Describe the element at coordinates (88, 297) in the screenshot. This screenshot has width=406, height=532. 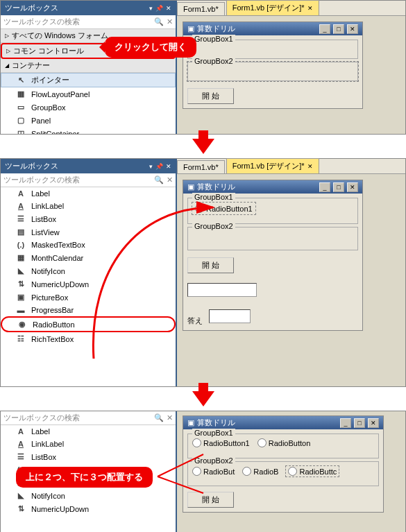
I see `toolbox-item-picturebox: ▣PictureBox` at that location.